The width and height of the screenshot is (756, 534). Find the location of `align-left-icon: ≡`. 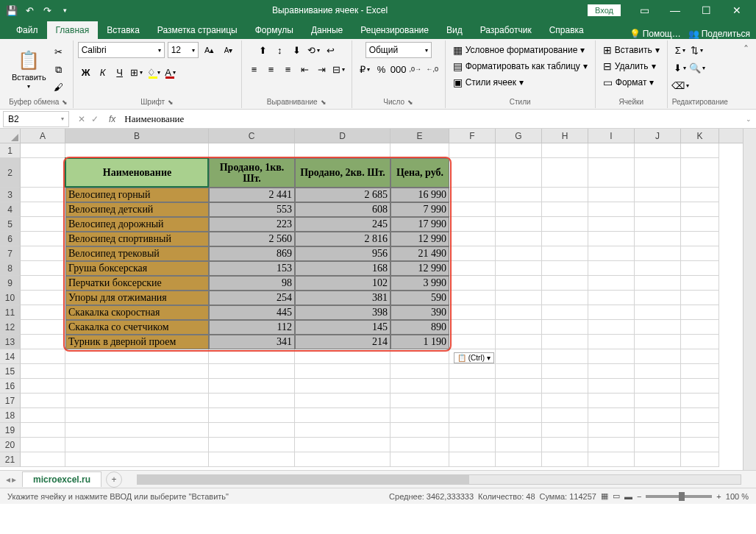

align-left-icon: ≡ is located at coordinates (254, 69).